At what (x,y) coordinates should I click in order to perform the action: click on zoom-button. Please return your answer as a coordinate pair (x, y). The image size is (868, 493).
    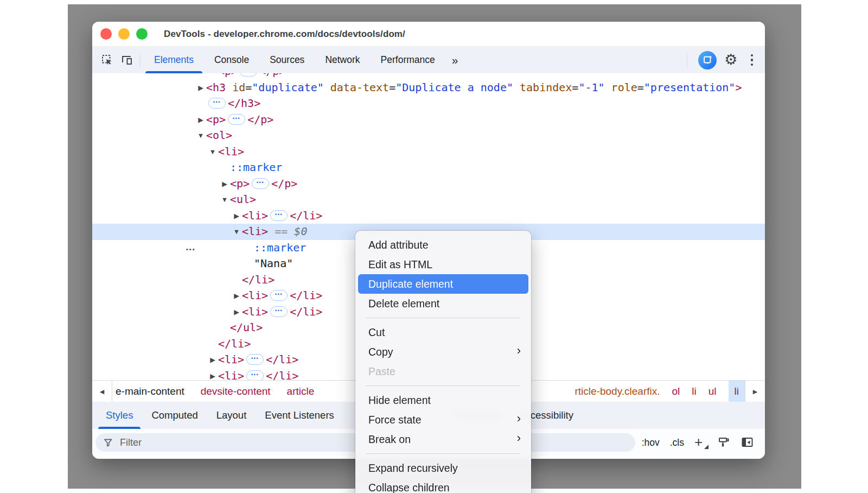
    Looking at the image, I should click on (142, 34).